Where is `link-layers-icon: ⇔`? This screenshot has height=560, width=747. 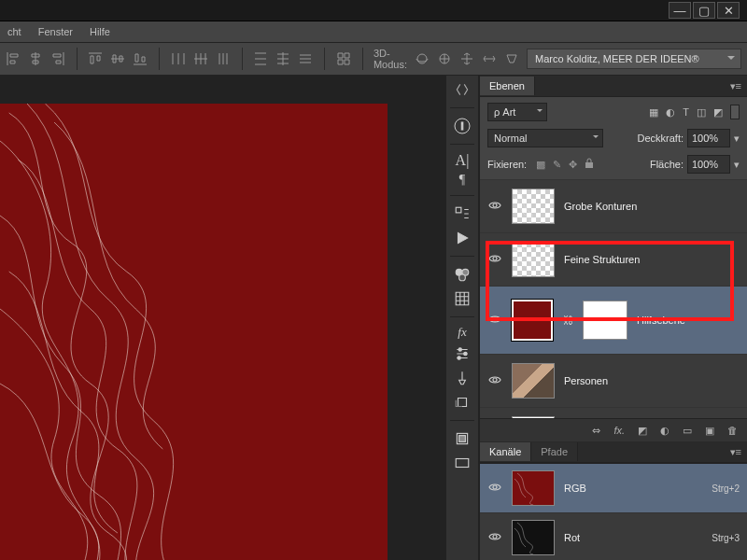 link-layers-icon: ⇔ is located at coordinates (596, 431).